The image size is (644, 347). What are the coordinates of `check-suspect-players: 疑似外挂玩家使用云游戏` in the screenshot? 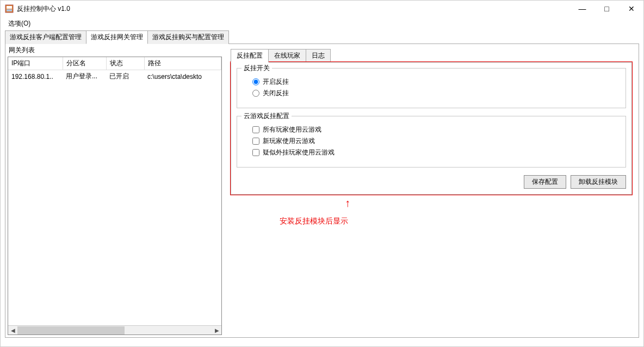 It's located at (435, 152).